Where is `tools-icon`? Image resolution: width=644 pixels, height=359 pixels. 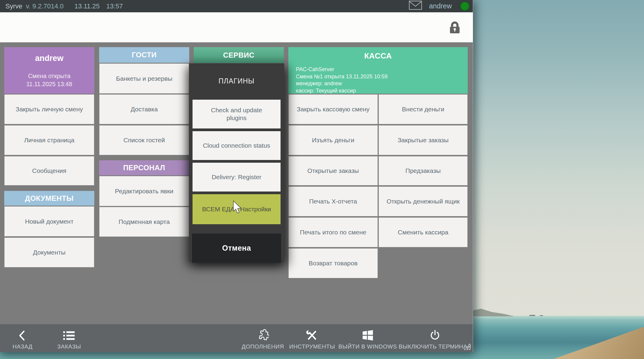
tools-icon is located at coordinates (312, 335).